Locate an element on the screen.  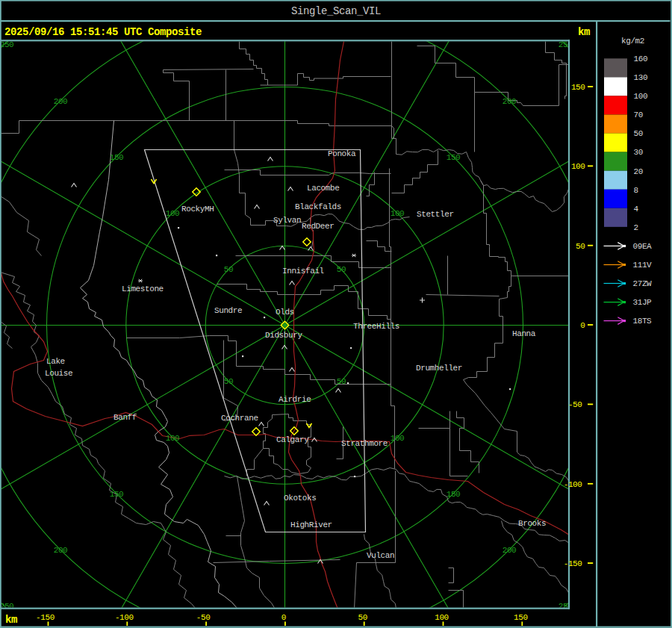
svg-text: Vulcan is located at coordinates (381, 556).